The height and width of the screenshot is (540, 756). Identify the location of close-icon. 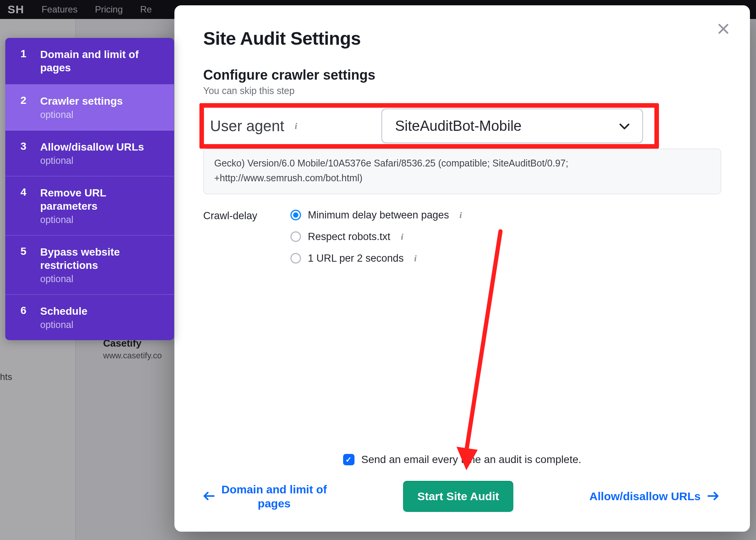
(723, 29).